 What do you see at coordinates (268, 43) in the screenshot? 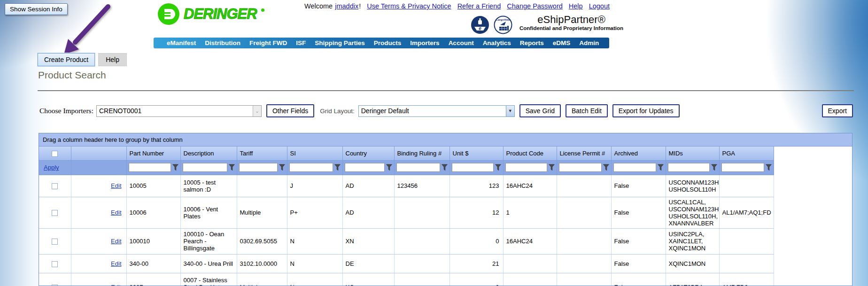
I see `nav-freight-fwd: Freight FWD` at bounding box center [268, 43].